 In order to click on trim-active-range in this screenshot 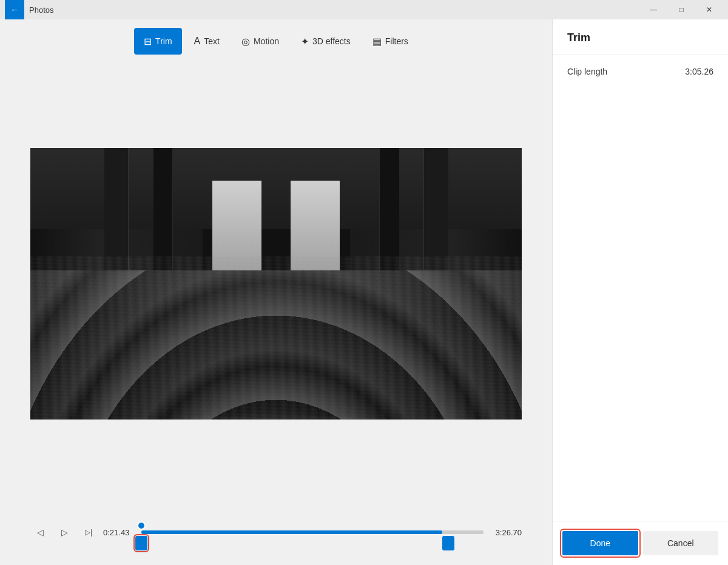, I will do `click(292, 532)`.